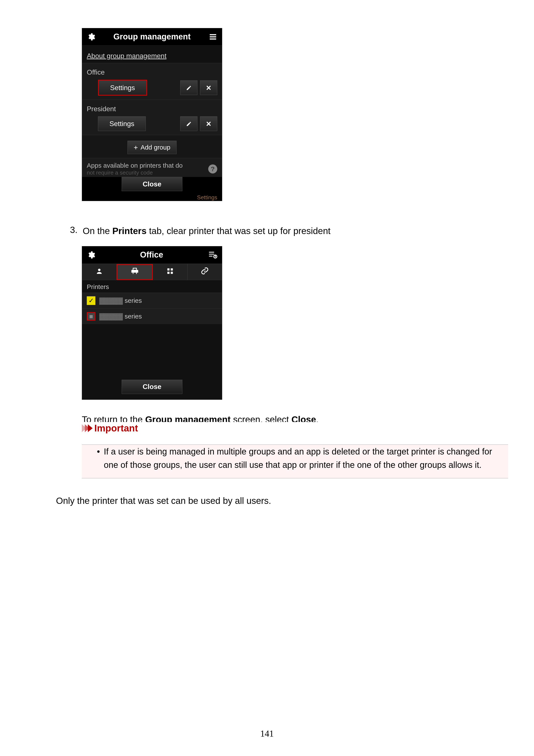 The width and height of the screenshot is (534, 756). What do you see at coordinates (130, 231) in the screenshot?
I see `text-bold: Printers` at bounding box center [130, 231].